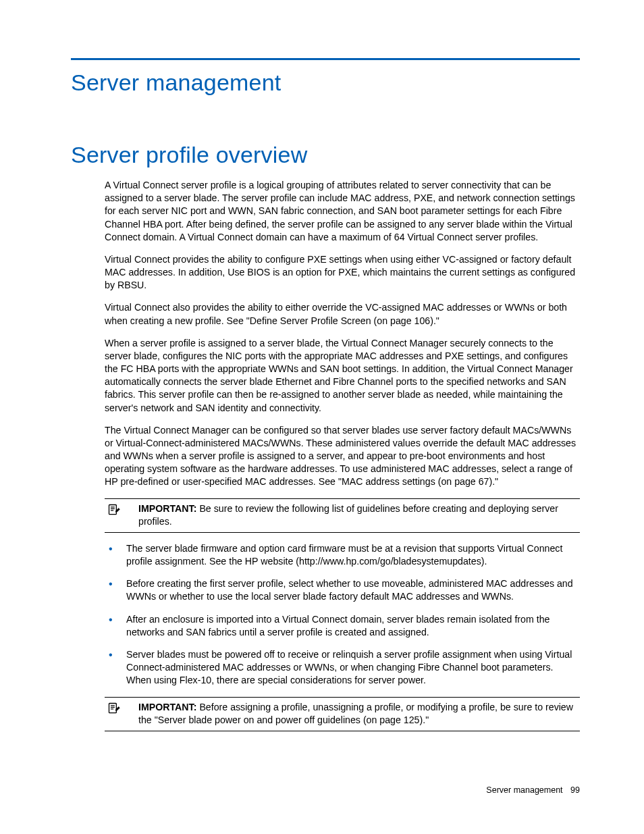  What do you see at coordinates (524, 790) in the screenshot?
I see `footer-section: Server management` at bounding box center [524, 790].